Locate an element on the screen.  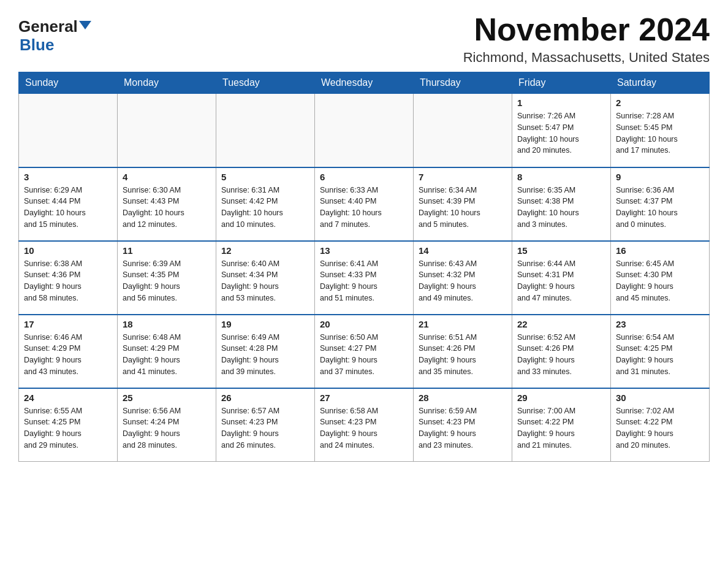
weekday-header-tuesday: Tuesday is located at coordinates (266, 83).